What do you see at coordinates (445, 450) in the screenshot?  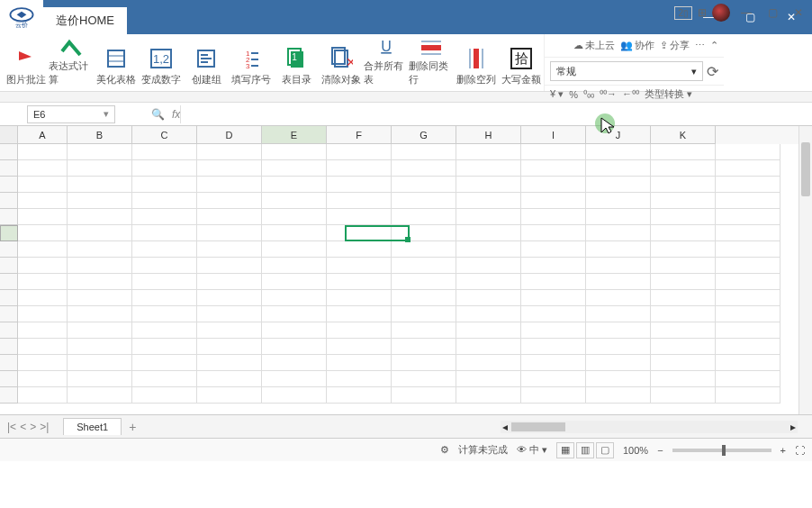 I see `settings-icon: ⚙` at bounding box center [445, 450].